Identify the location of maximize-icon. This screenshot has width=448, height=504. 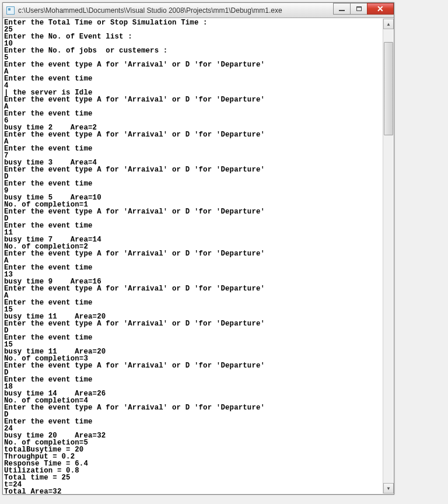
(359, 9).